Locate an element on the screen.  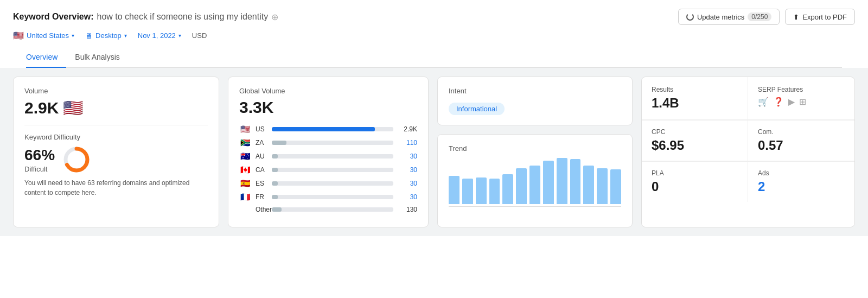
country-code: AU is located at coordinates (261, 156).